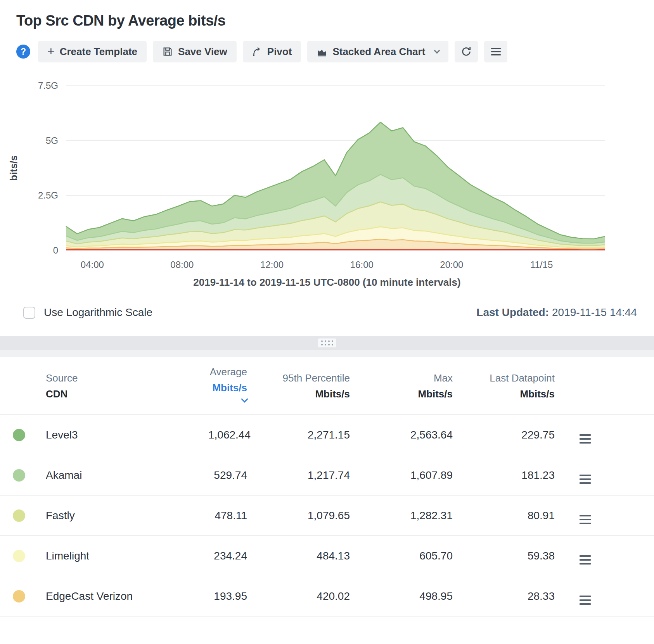  What do you see at coordinates (503, 475) in the screenshot?
I see `last-datapoint-value: 181.23` at bounding box center [503, 475].